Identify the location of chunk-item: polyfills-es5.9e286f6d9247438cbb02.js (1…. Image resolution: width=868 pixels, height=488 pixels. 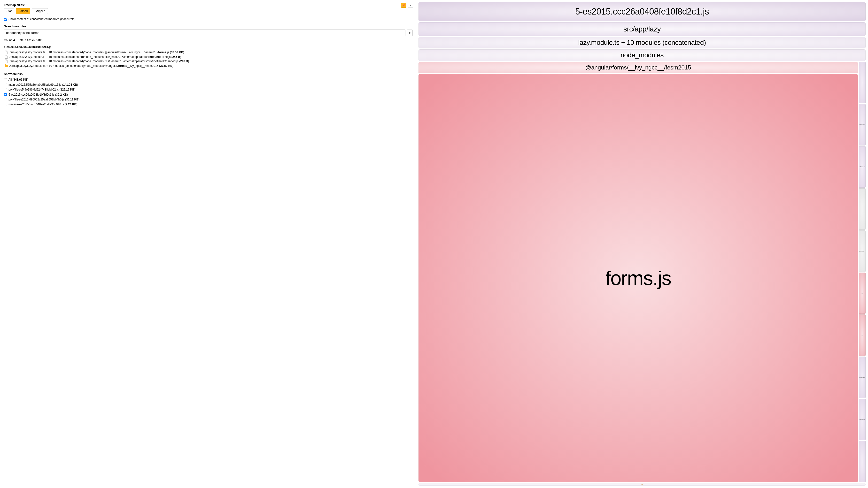
(208, 90).